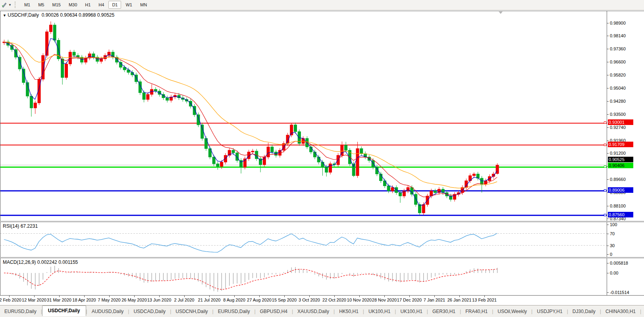 The height and width of the screenshot is (317, 644). Describe the element at coordinates (144, 5) in the screenshot. I see `timeframe-button-mn: MN` at that location.